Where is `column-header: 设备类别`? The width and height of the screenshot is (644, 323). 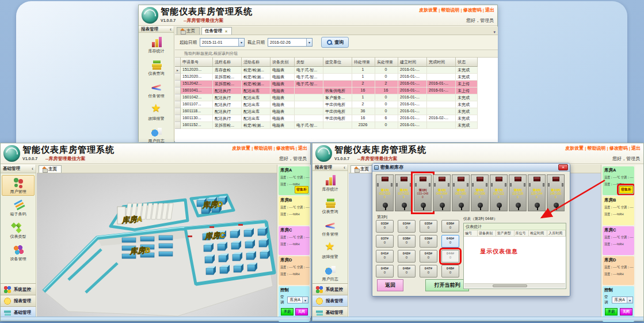
column-header: 设备类别 is located at coordinates (283, 62).